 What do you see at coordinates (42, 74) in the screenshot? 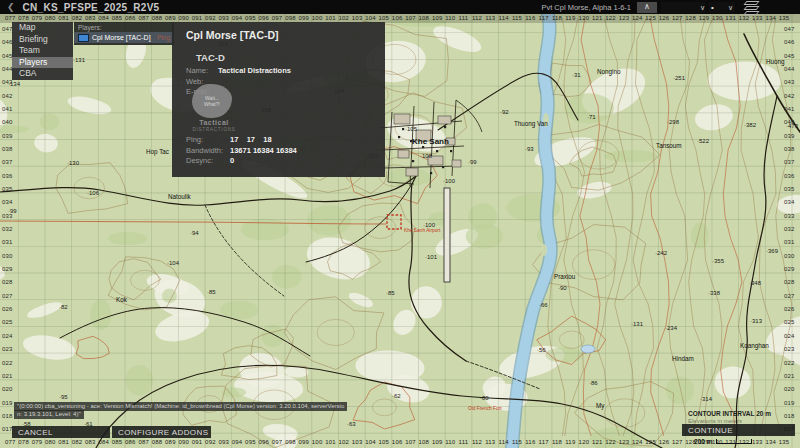
I see `menu-item-cba: CBA` at bounding box center [42, 74].